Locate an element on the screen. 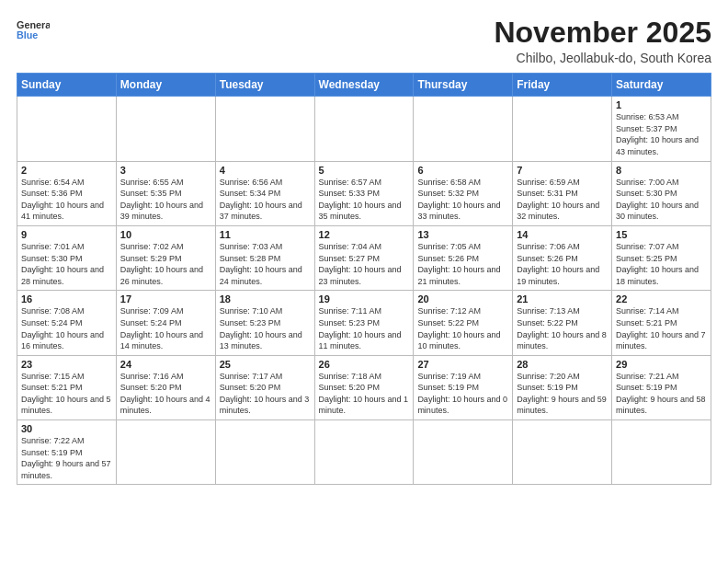  title-block: November 2025 Chilbo, Jeollabuk-do, Sout… is located at coordinates (603, 40).